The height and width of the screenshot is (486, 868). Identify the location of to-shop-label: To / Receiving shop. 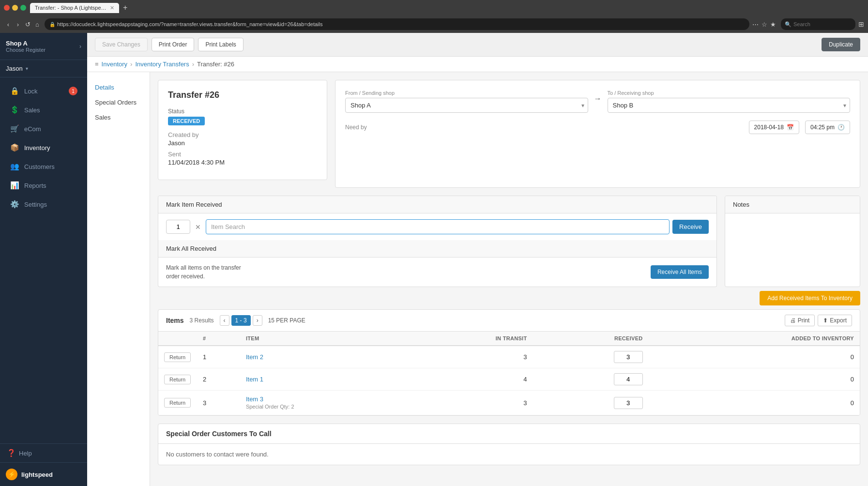
(729, 93).